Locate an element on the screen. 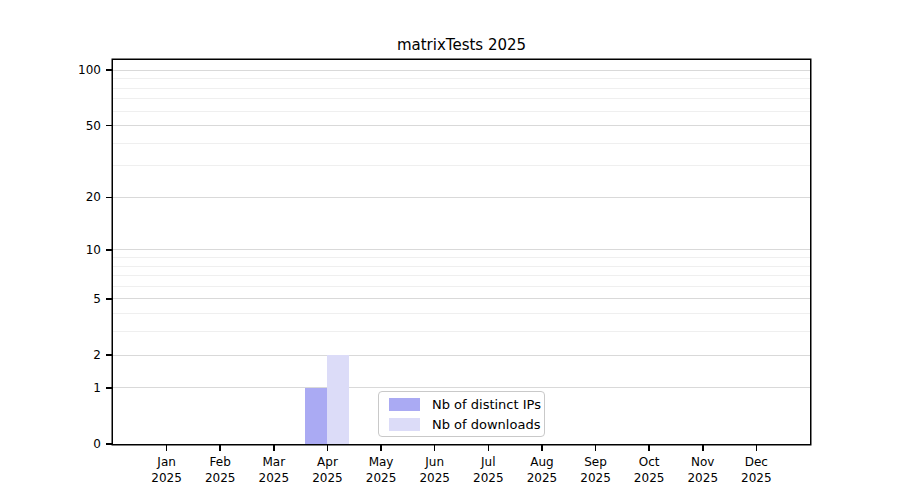  y-tick-label: 5 is located at coordinates (74, 299).